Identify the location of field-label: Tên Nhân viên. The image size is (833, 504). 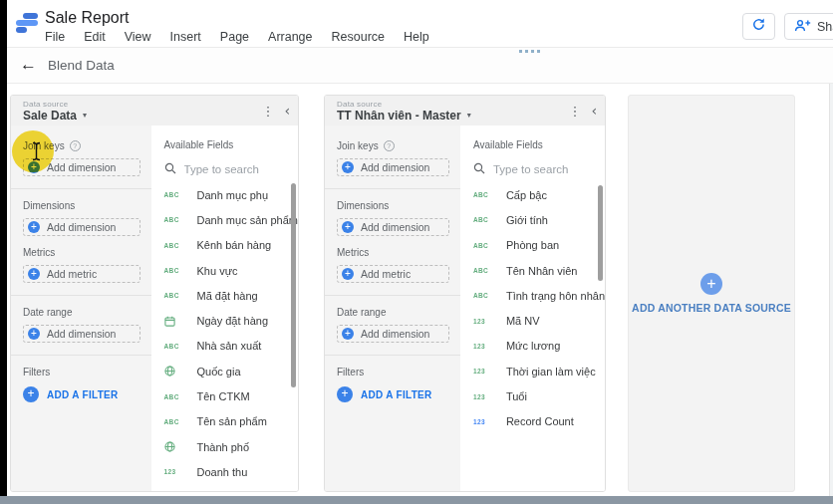
(542, 271).